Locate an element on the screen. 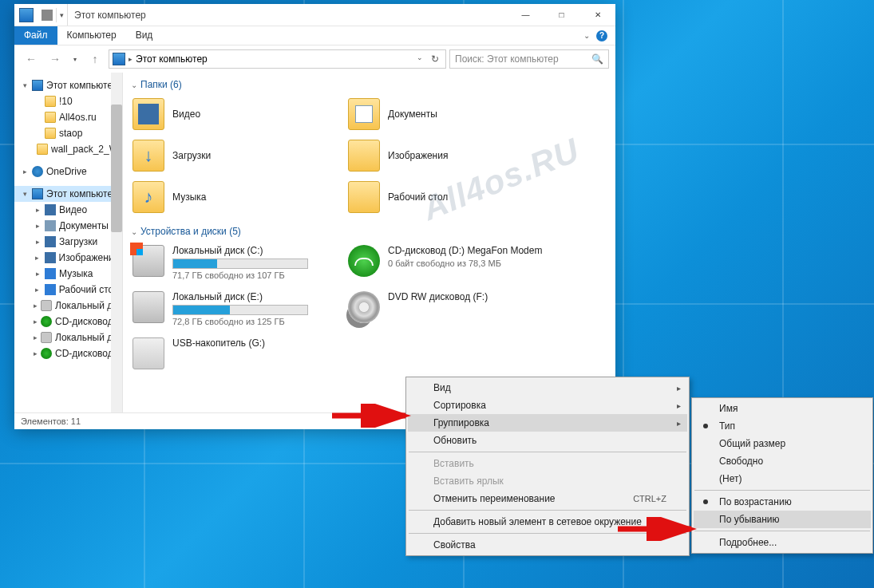  breadcrumb-icon is located at coordinates (119, 59).